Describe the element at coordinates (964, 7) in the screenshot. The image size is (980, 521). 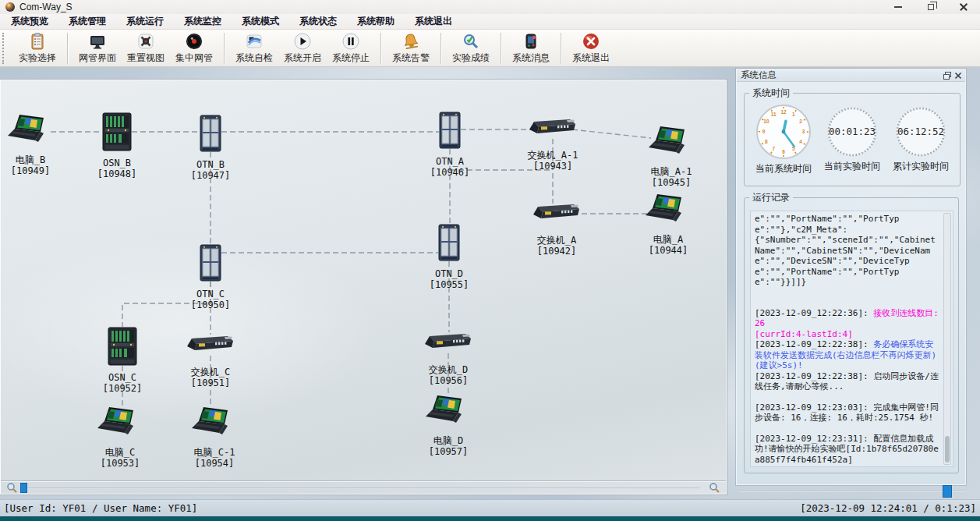
I see `close-icon` at that location.